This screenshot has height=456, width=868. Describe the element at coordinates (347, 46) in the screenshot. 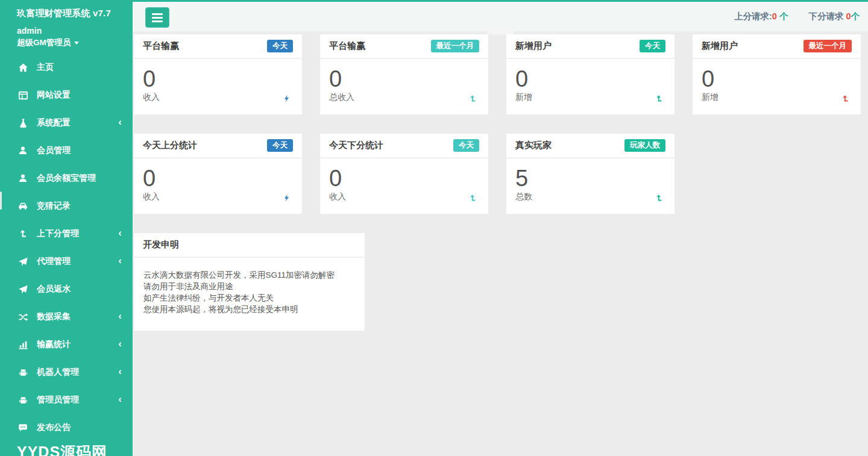

I see `card-title: 平台输赢` at that location.